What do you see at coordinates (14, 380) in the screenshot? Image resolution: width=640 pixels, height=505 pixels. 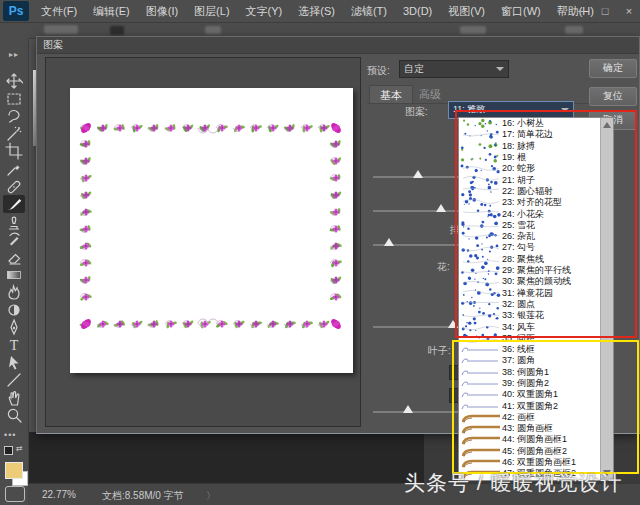 I see `line-tool` at bounding box center [14, 380].